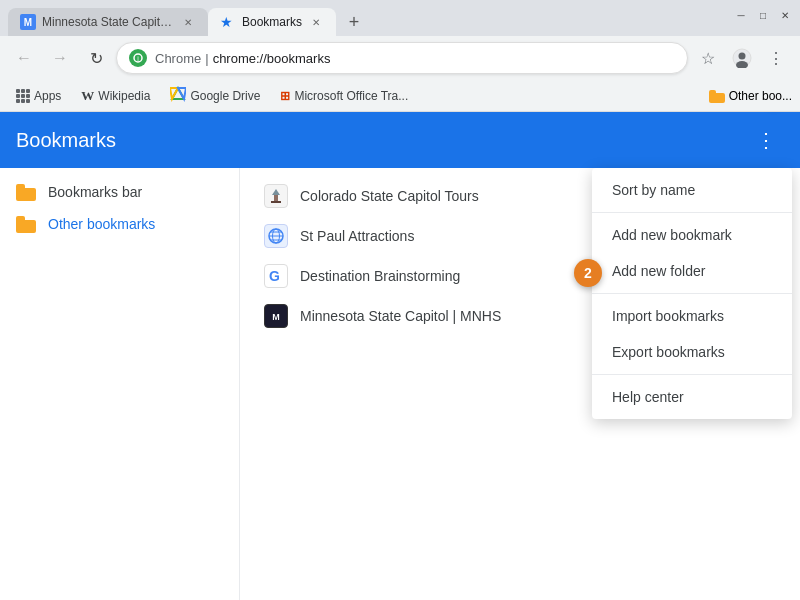 Image resolution: width=800 pixels, height=600 pixels. I want to click on address-text: Chrome | chrome://bookmarks, so click(242, 58).